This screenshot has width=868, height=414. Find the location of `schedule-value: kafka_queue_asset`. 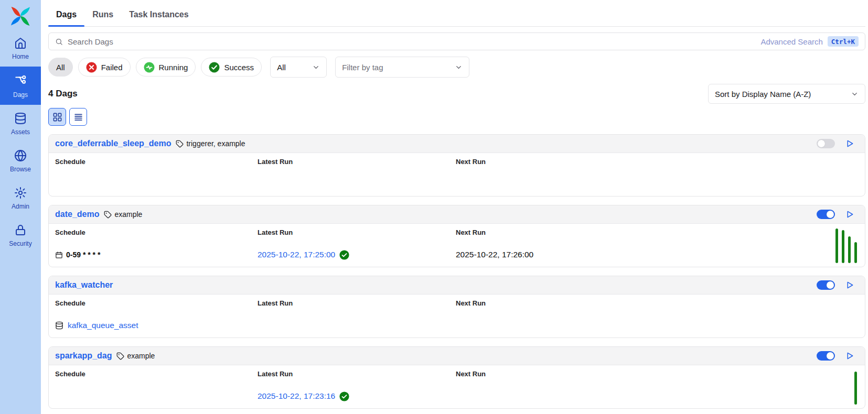

schedule-value: kafka_queue_asset is located at coordinates (156, 325).